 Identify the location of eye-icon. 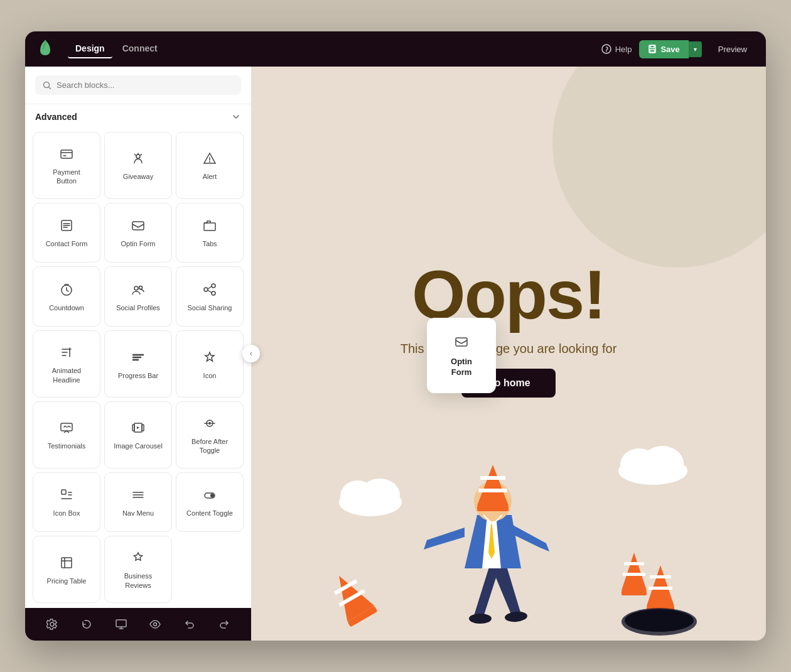
(155, 624).